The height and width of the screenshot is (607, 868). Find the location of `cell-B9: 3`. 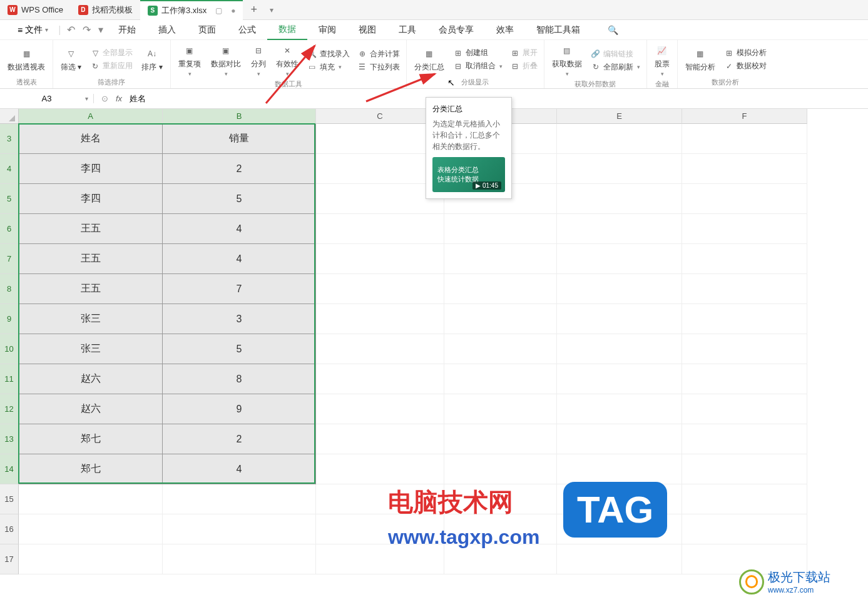

cell-B9: 3 is located at coordinates (239, 319).